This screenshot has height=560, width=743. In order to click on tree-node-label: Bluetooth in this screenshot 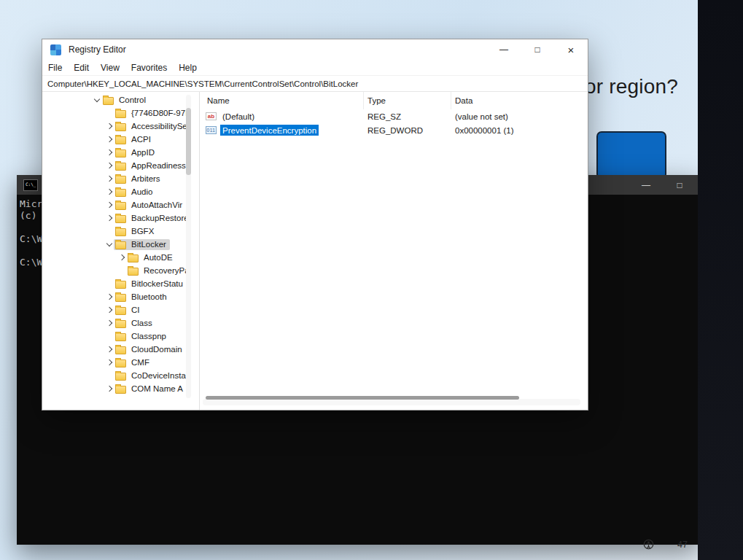, I will do `click(149, 297)`.